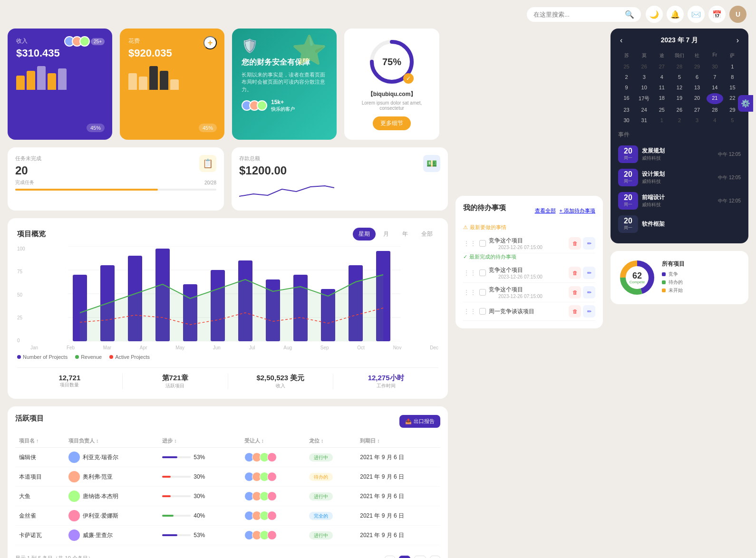  What do you see at coordinates (228, 490) in the screenshot?
I see `projects-table: 项目名 ↑ 项目负责人 ↕ 进步 ↕ 受让人 ↕ 龙位 ↕ 到期日 ↕ 编辑侠 …` at bounding box center [228, 490].